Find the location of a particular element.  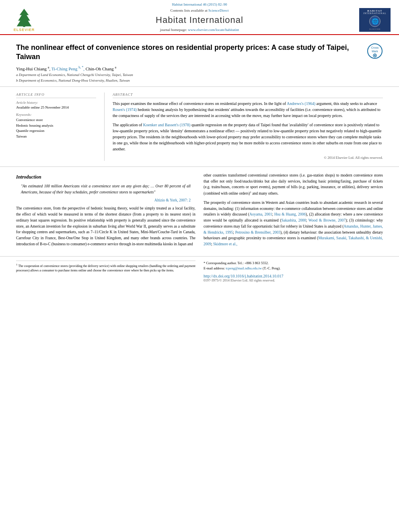

footnote-ref-1: 1 is located at coordinates (251, 192).